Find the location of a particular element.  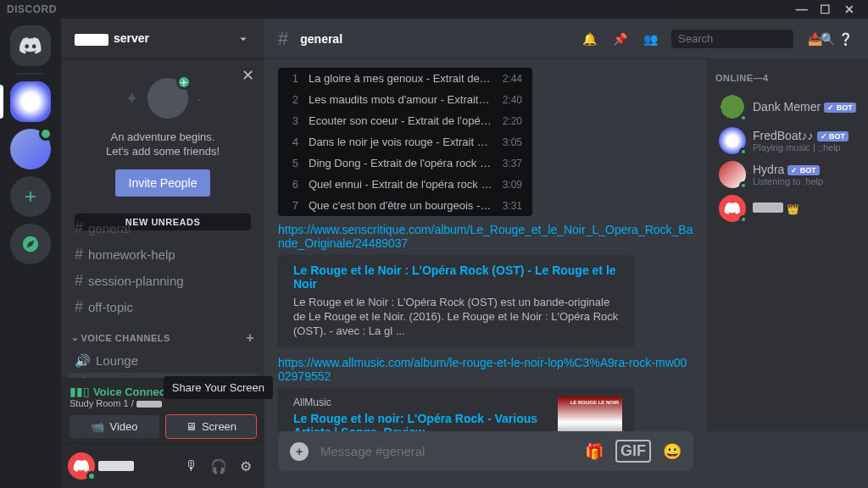

track-title: Les maudits mots d'amour - Extrait de l'… is located at coordinates (400, 100).